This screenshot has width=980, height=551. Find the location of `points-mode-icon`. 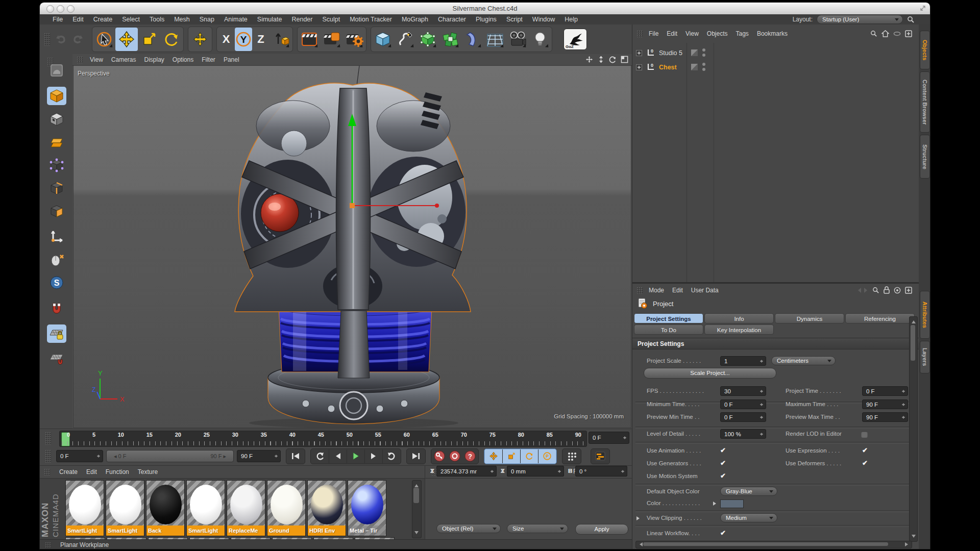

points-mode-icon is located at coordinates (57, 165).